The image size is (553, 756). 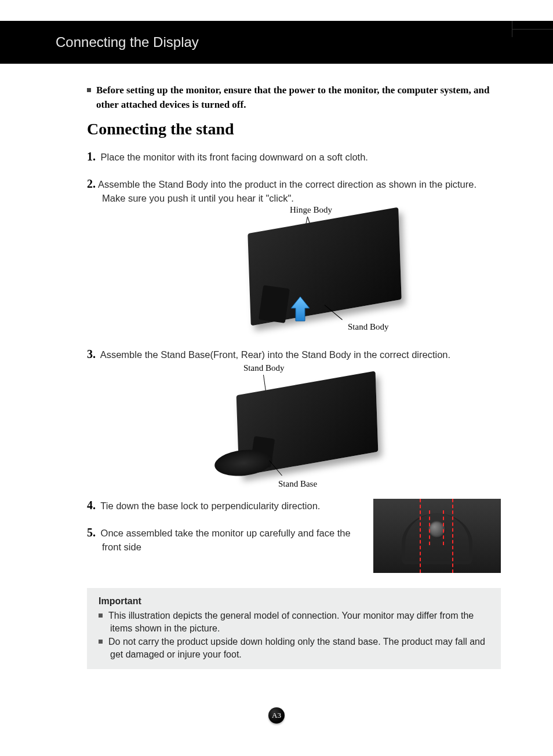 What do you see at coordinates (274, 304) in the screenshot?
I see `stand-body-illustration` at bounding box center [274, 304].